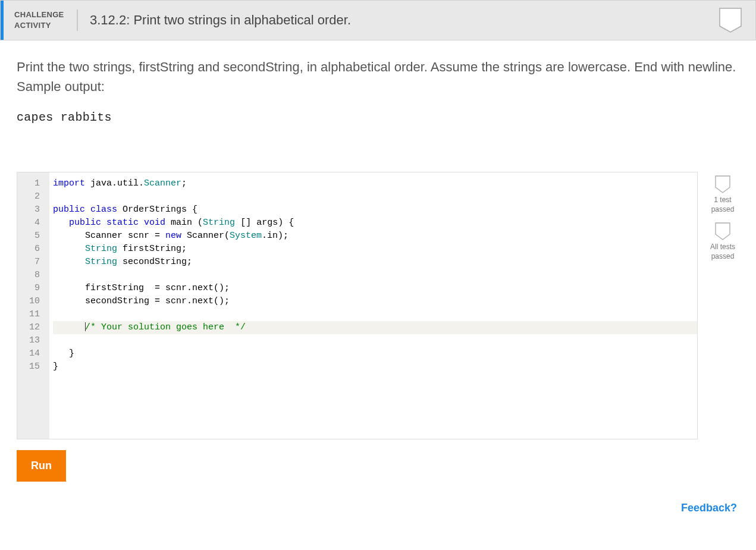  I want to click on line-number: 8, so click(31, 275).